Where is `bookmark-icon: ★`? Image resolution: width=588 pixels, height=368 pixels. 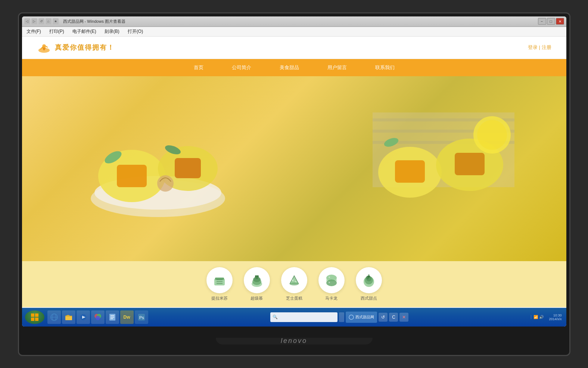
bookmark-icon: ★ is located at coordinates (56, 21).